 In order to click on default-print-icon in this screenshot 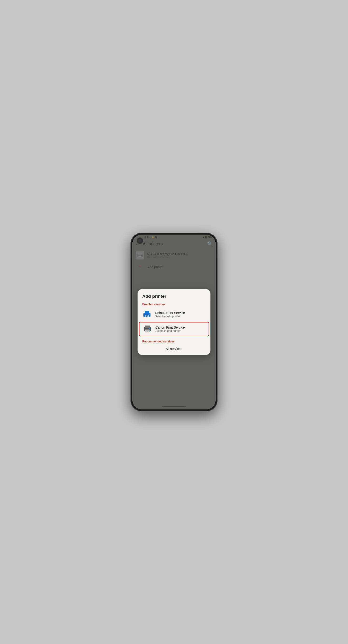, I will do `click(147, 314)`.